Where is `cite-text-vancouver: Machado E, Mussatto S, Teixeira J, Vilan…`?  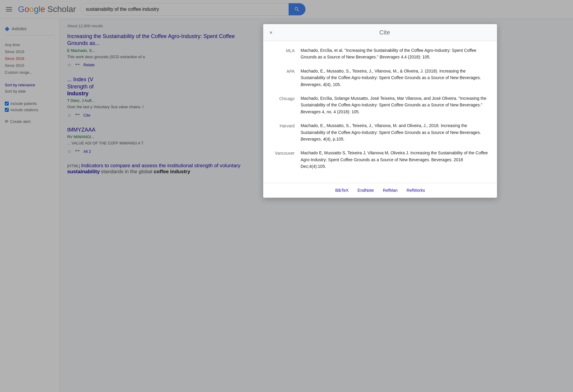
cite-text-vancouver: Machado E, Mussatto S, Teixeira J, Vilan… is located at coordinates (395, 159).